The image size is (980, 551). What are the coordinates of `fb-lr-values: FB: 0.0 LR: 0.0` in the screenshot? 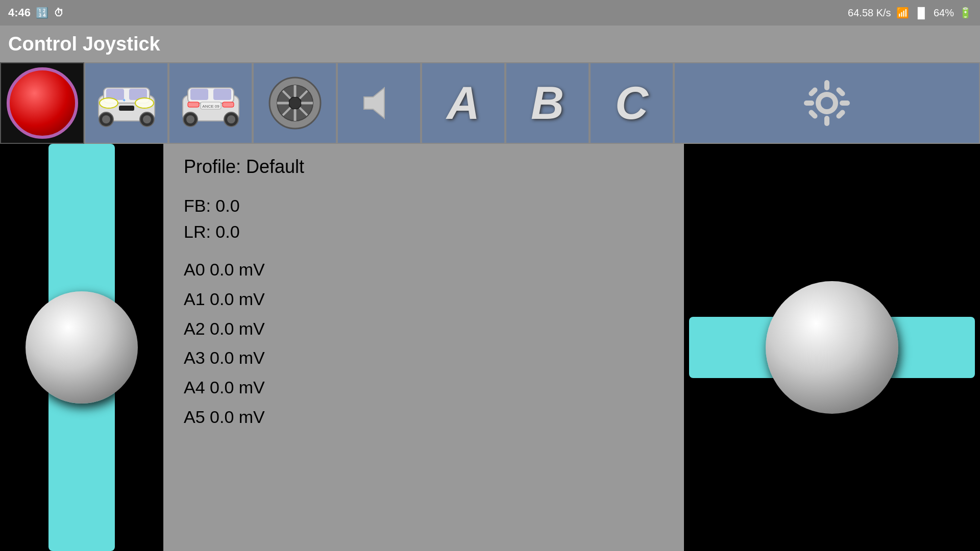 It's located at (424, 219).